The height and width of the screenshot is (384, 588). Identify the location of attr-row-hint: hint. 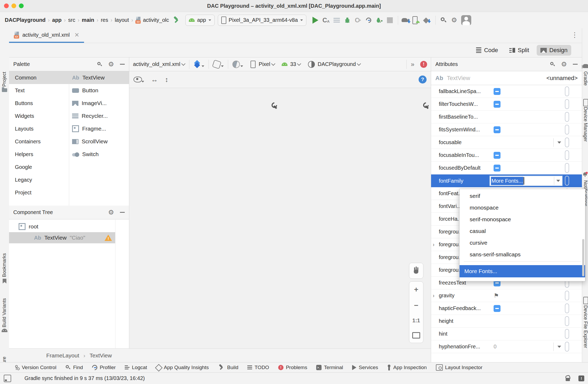
(506, 334).